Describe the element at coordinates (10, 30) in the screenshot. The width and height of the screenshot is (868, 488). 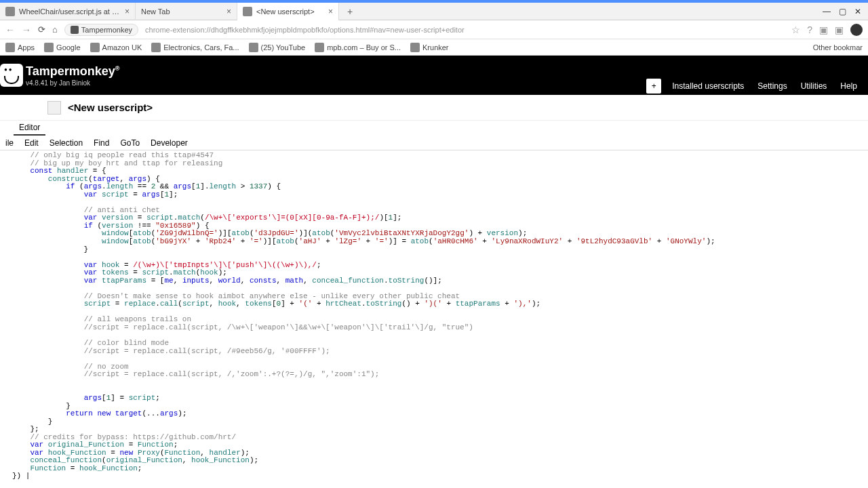
I see `back-button: ←` at that location.